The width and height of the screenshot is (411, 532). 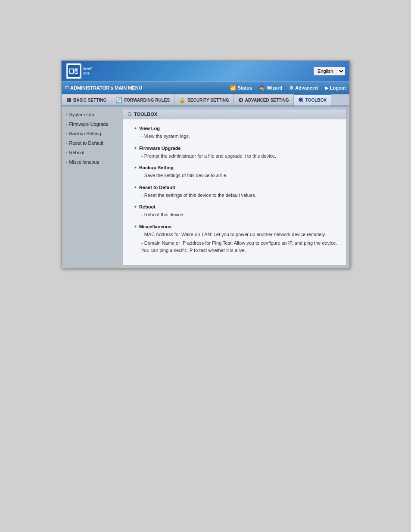 I want to click on view-log-desc: - View the system logs., so click(x=237, y=136).